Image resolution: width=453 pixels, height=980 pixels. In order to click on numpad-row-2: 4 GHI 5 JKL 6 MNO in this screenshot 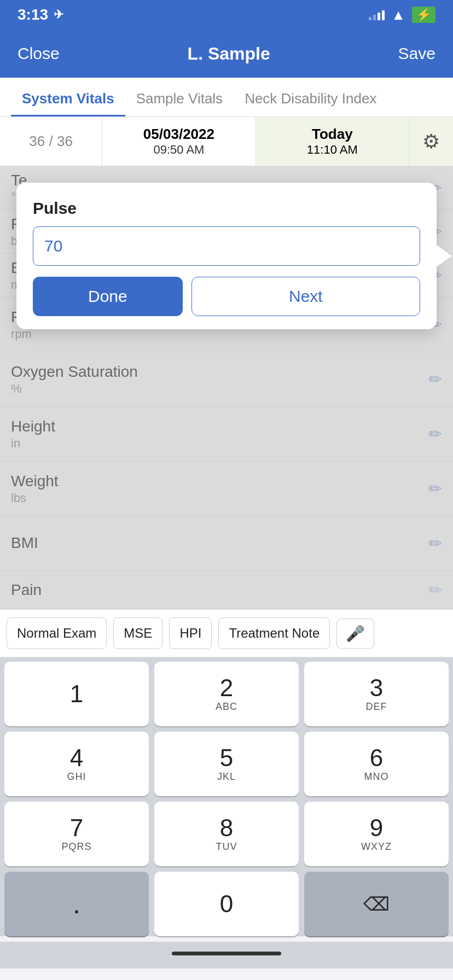, I will do `click(226, 764)`.